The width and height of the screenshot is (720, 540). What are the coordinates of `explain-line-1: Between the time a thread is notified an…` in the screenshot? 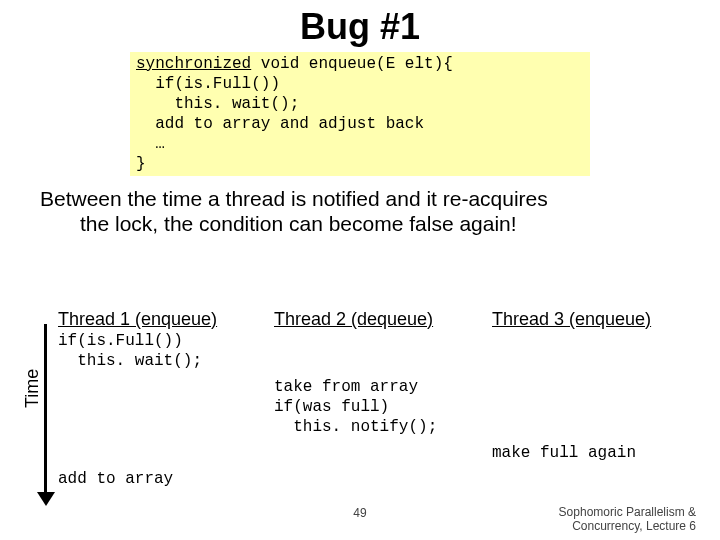 It's located at (360, 198).